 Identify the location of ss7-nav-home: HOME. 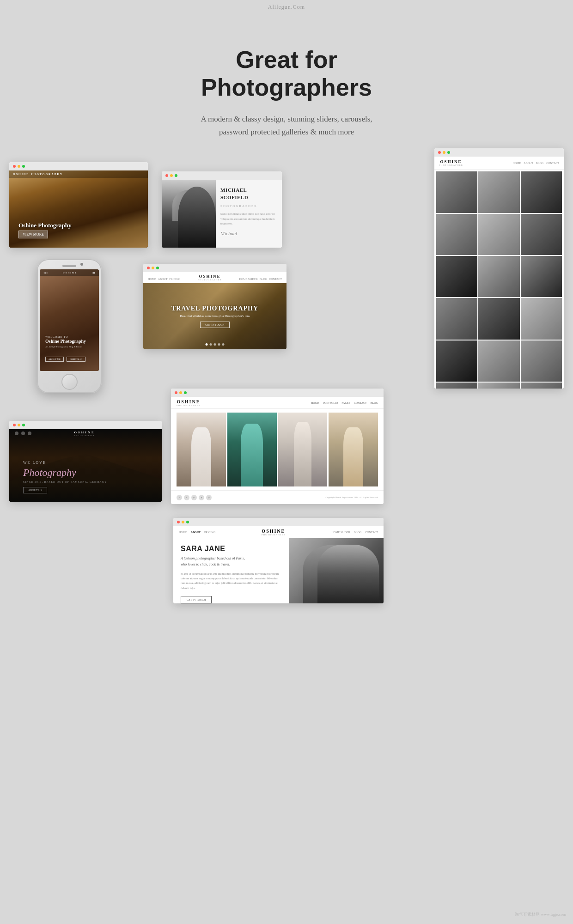
(183, 532).